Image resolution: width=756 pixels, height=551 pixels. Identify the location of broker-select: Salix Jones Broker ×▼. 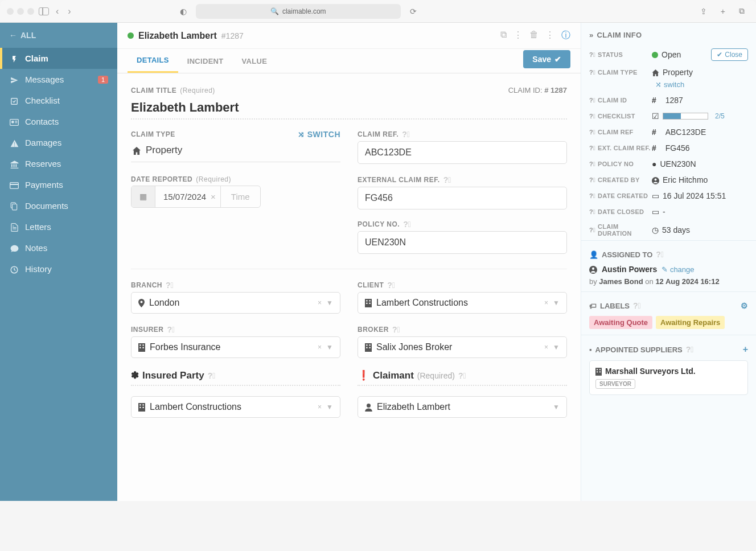
(462, 347).